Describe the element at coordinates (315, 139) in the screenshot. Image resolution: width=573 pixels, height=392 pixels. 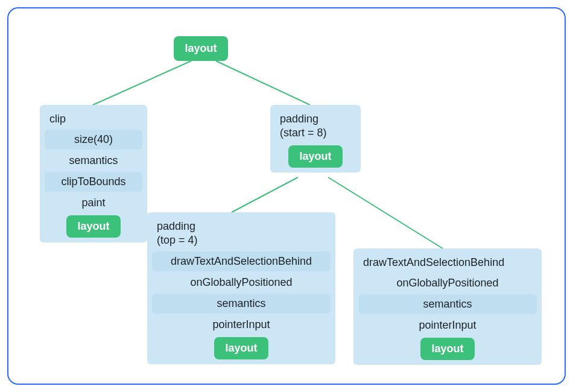
I see `padding-start-stack: padding (start = 8) layout` at that location.